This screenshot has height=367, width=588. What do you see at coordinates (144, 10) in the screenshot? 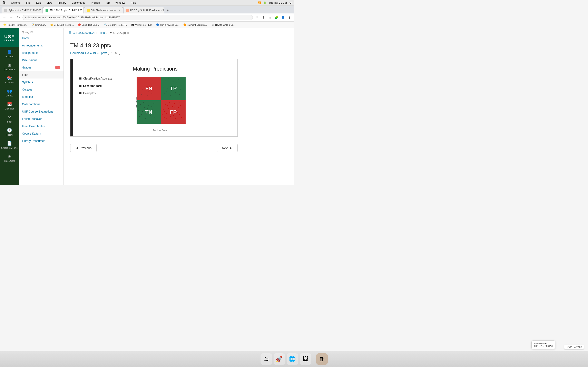
I see `tab-psd: PSD Big Sniff Air Fresheners S... ✕` at bounding box center [144, 10].